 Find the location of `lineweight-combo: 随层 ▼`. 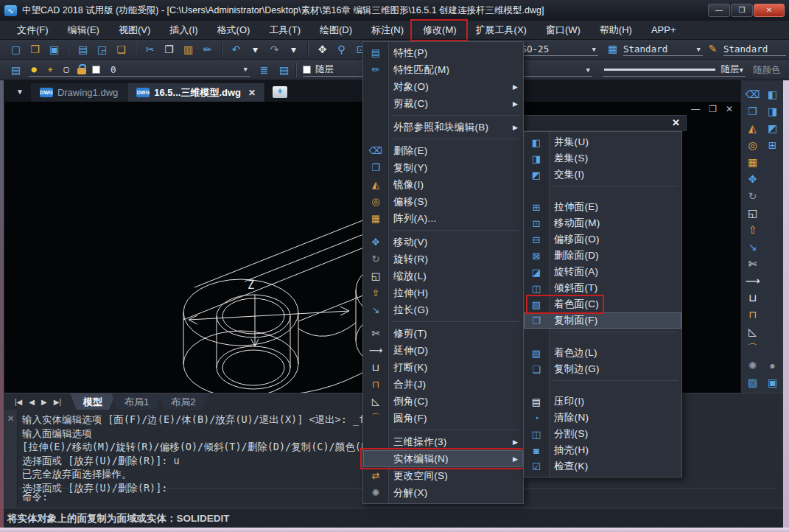

lineweight-combo: 随层 ▼ is located at coordinates (674, 70).